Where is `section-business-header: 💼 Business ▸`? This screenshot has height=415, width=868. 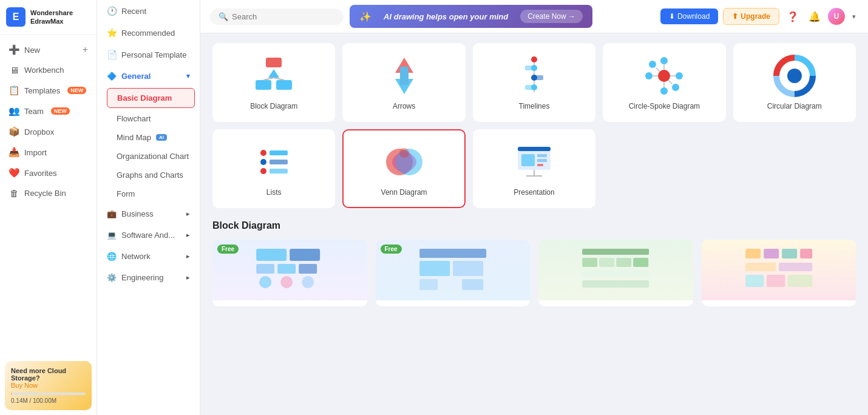
section-business-header: 💼 Business ▸ is located at coordinates (148, 214).